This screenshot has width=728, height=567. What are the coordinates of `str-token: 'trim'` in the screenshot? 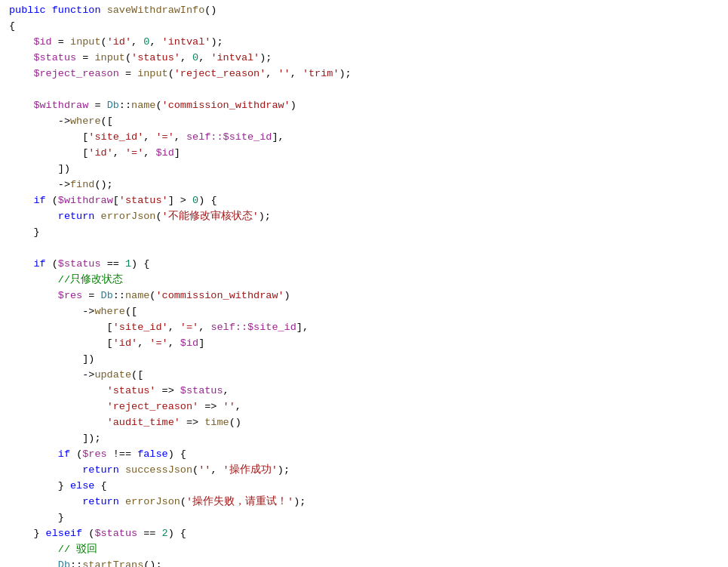 It's located at (321, 74).